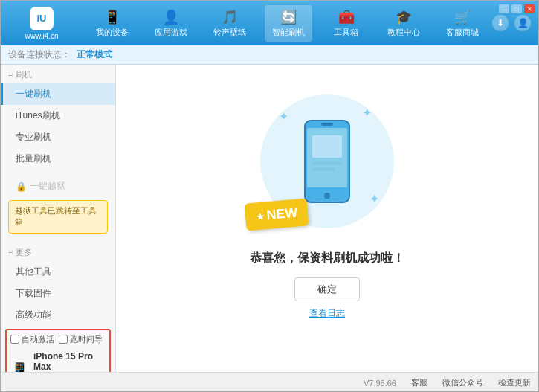 The image size is (539, 392). I want to click on sidebar-alert: 越狱工具已跳转至工具箱, so click(58, 217).